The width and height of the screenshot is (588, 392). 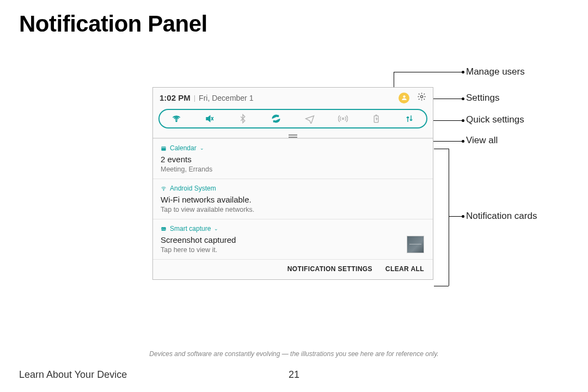 What do you see at coordinates (293, 188) in the screenshot?
I see `card-app-label: Android System` at bounding box center [293, 188].